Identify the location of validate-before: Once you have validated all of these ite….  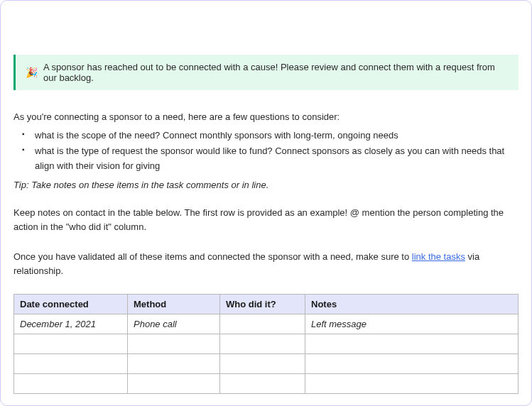
(213, 257).